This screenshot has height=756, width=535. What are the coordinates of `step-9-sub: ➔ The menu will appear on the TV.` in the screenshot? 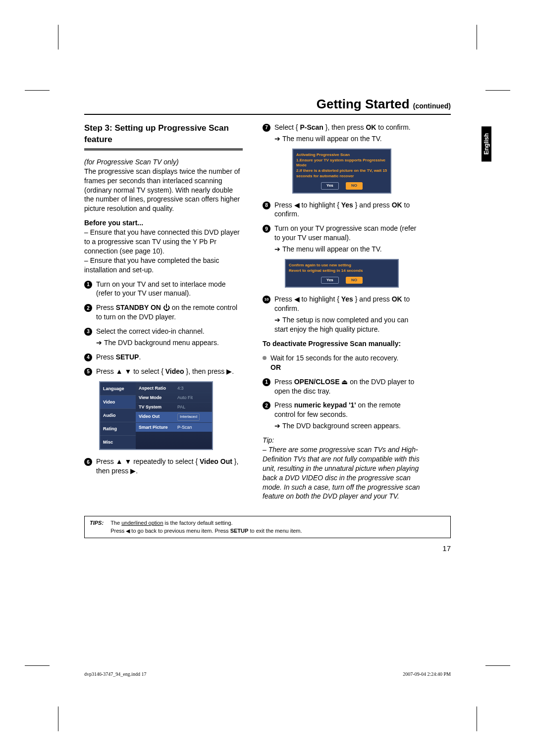 It's located at (342, 250).